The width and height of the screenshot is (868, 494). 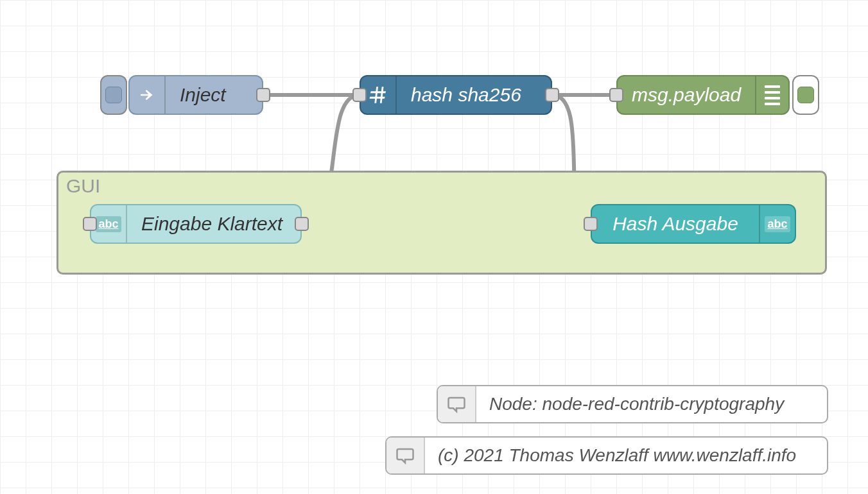 I want to click on hash-label: hash sha256, so click(x=466, y=95).